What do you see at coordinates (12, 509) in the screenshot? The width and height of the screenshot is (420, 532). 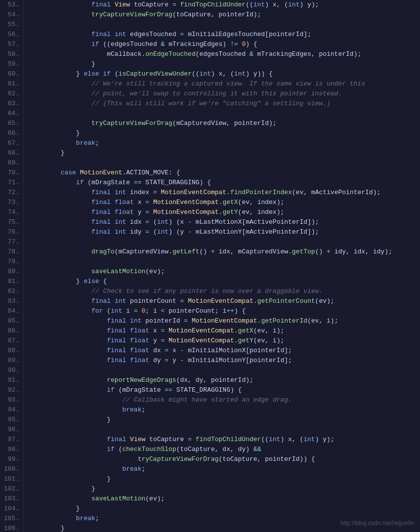 I see `line-num: 104.` at bounding box center [12, 509].